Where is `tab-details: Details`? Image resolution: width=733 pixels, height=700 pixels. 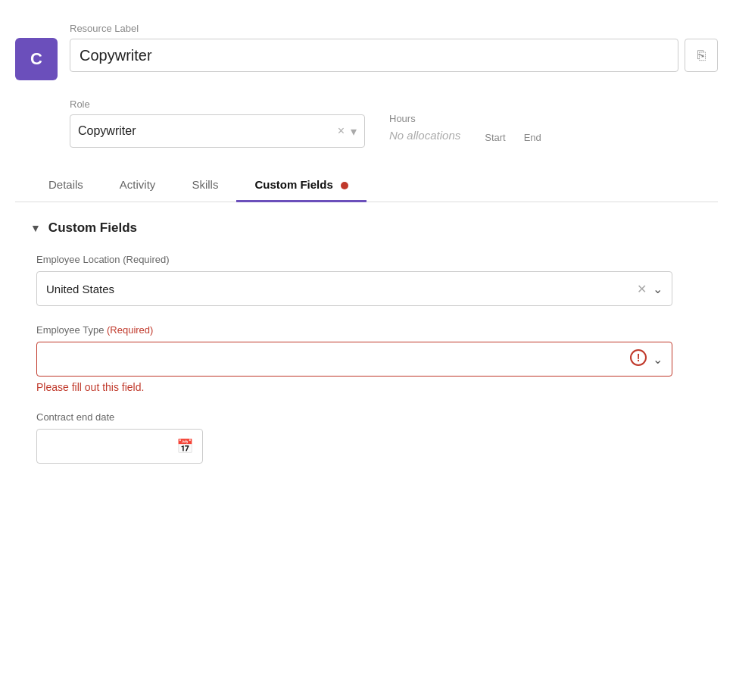
tab-details: Details is located at coordinates (66, 186).